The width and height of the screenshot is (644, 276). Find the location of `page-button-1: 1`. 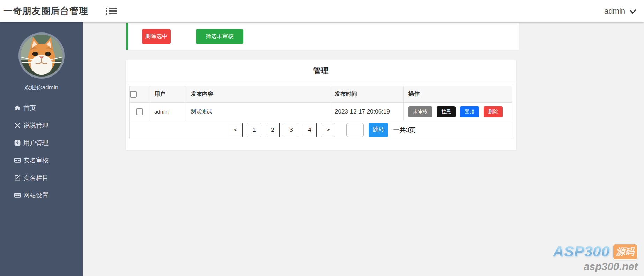

page-button-1: 1 is located at coordinates (254, 130).